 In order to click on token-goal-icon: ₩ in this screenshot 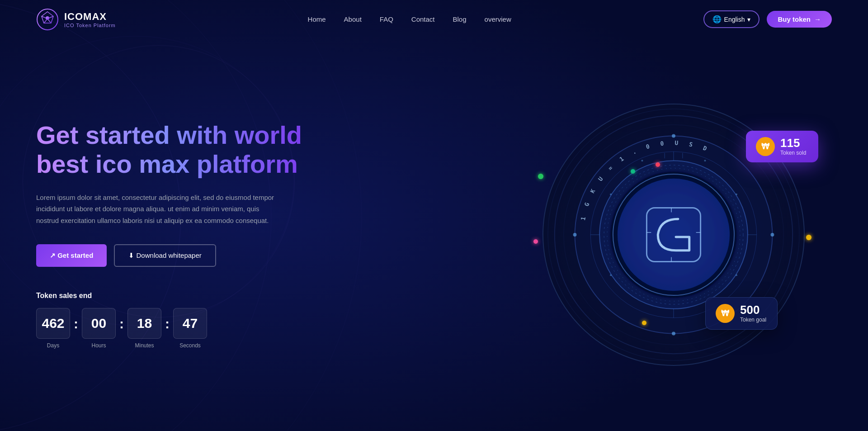, I will do `click(725, 313)`.